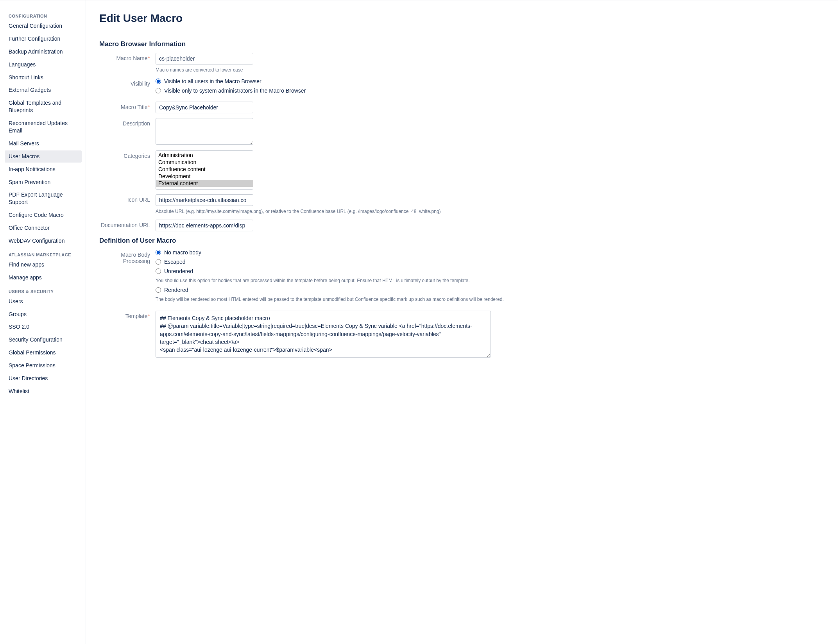 This screenshot has height=644, width=838. Describe the element at coordinates (43, 241) in the screenshot. I see `sidebar-item-webdav-configuration: WebDAV Configuration` at that location.